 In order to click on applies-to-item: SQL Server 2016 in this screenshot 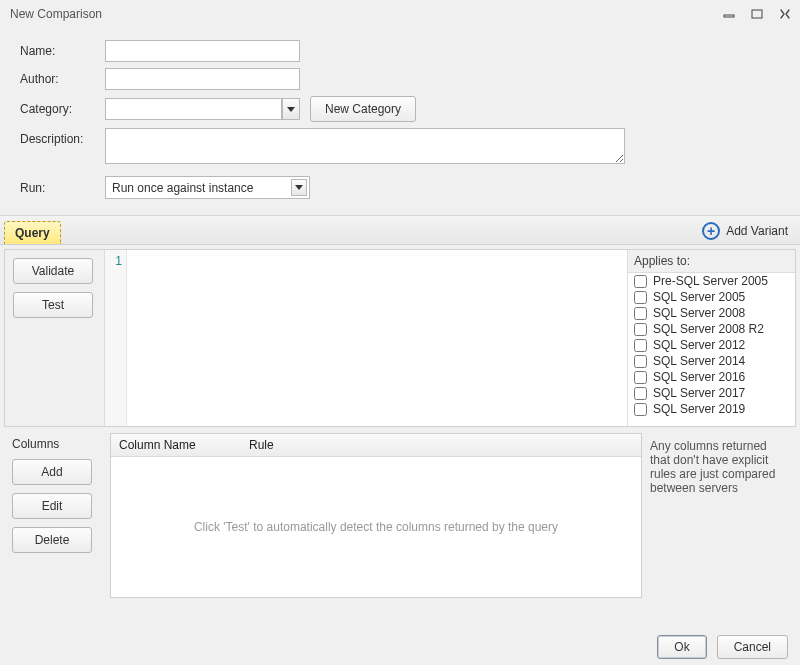, I will do `click(712, 377)`.